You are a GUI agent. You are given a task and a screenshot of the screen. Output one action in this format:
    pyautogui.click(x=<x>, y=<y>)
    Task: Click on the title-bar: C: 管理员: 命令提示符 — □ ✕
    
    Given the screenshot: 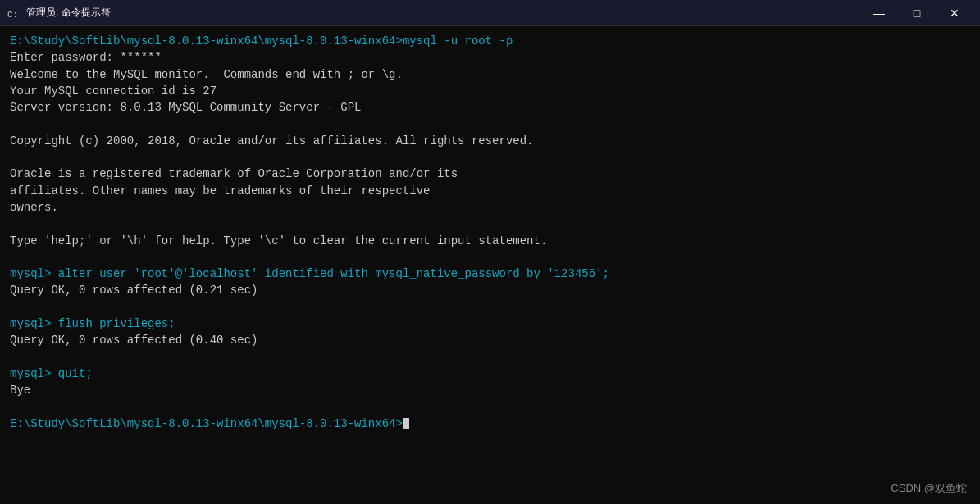 What is the action you would take?
    pyautogui.click(x=490, y=13)
    